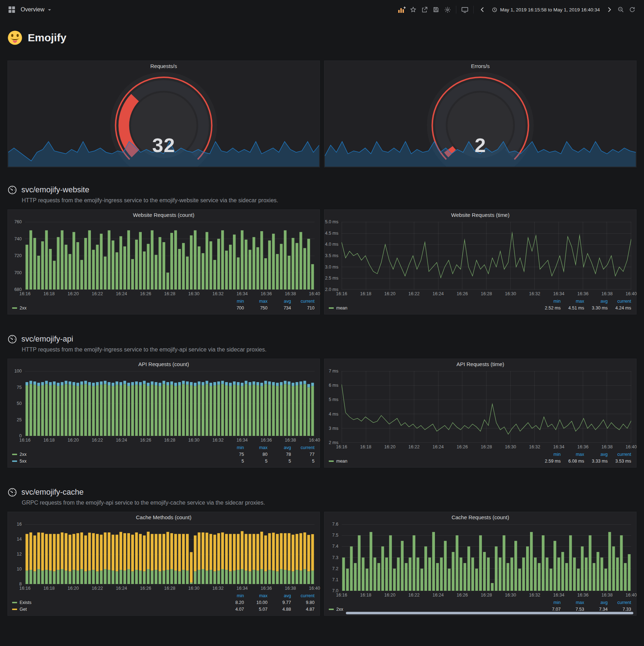  I want to click on legend-series-exists: Exists 8.2010.009.779.80, so click(163, 603).